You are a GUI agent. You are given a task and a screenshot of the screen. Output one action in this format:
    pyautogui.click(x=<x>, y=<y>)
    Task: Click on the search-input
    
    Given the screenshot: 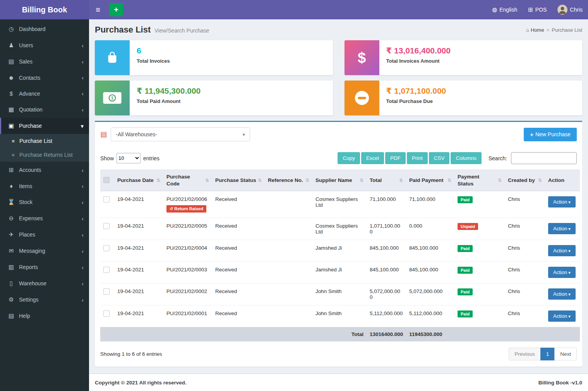 What is the action you would take?
    pyautogui.click(x=544, y=158)
    